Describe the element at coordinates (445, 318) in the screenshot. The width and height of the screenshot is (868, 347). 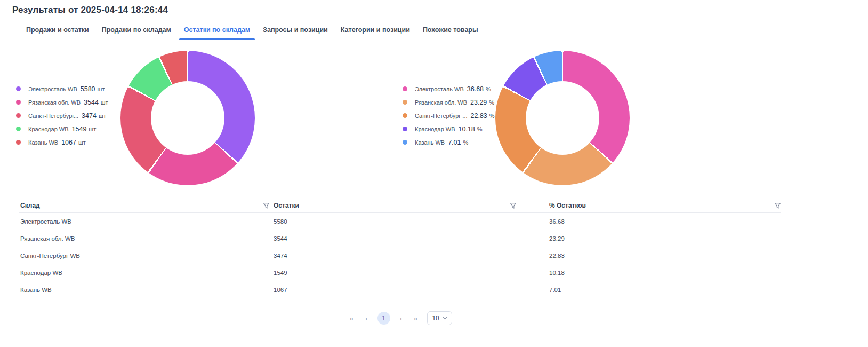
I see `chevron-down-icon` at that location.